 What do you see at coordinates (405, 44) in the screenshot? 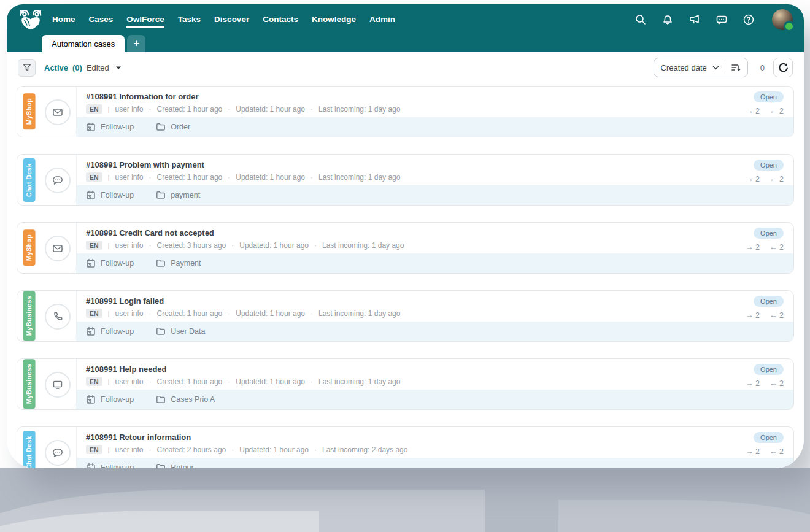
I see `workspace-tabs: Automation cases +` at bounding box center [405, 44].